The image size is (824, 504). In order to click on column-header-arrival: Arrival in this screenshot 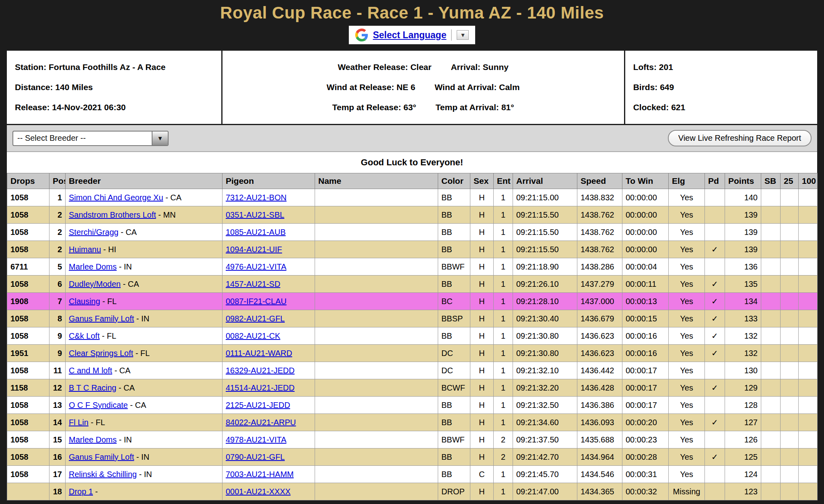, I will do `click(545, 181)`.